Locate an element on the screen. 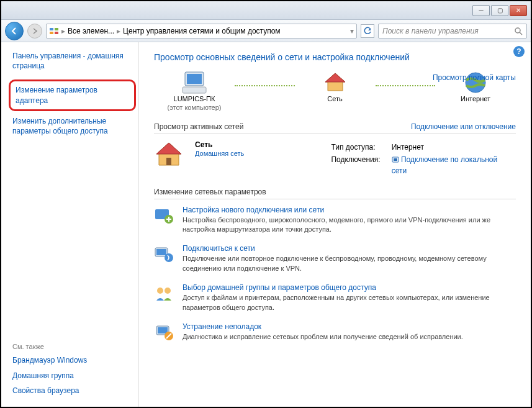 This screenshot has width=532, height=408. network-map: Просмотр полной карты LUMPICS-ПК (этот к… is located at coordinates (335, 92).